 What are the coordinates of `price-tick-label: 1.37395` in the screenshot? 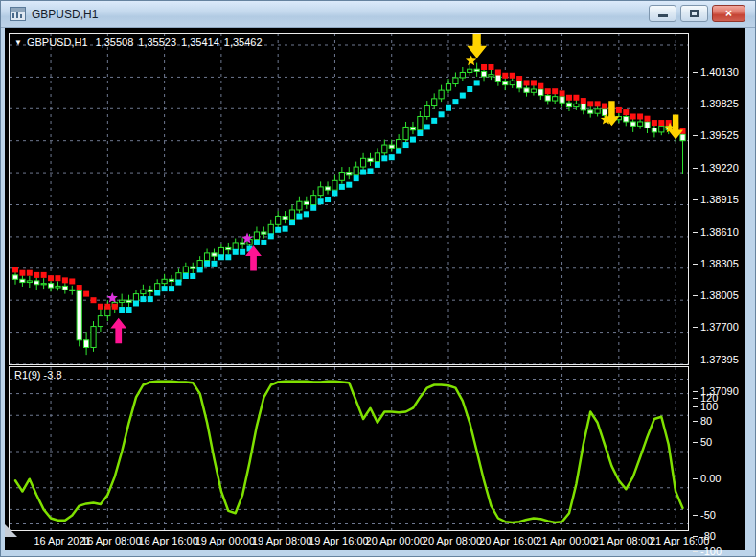 It's located at (716, 360).